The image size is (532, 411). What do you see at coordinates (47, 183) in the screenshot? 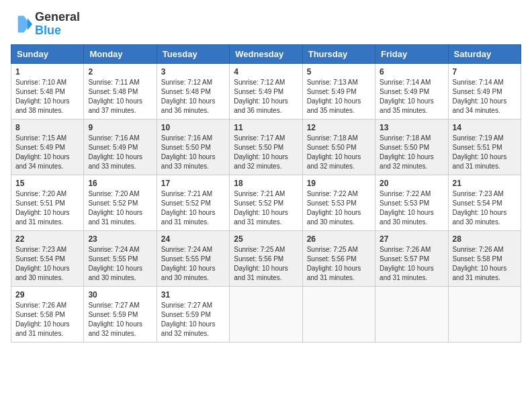
I see `day-number: 15` at bounding box center [47, 183].